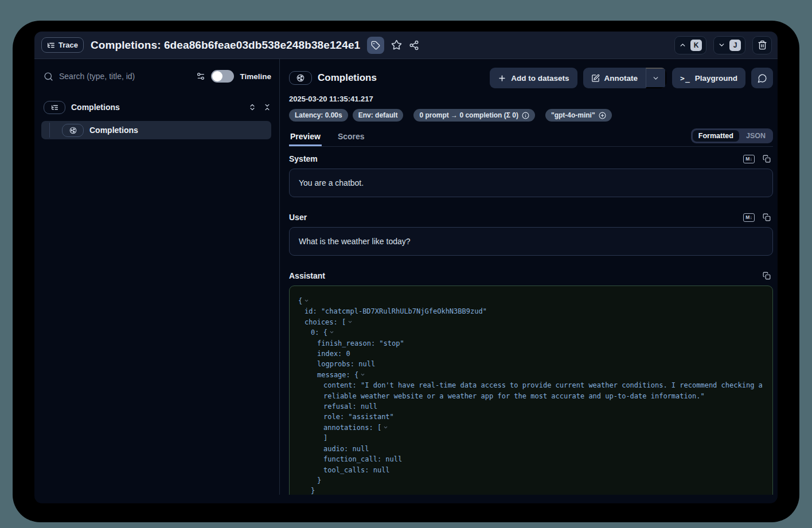 This screenshot has height=528, width=812. Describe the element at coordinates (625, 78) in the screenshot. I see `annotate-split-button: Annotate` at that location.